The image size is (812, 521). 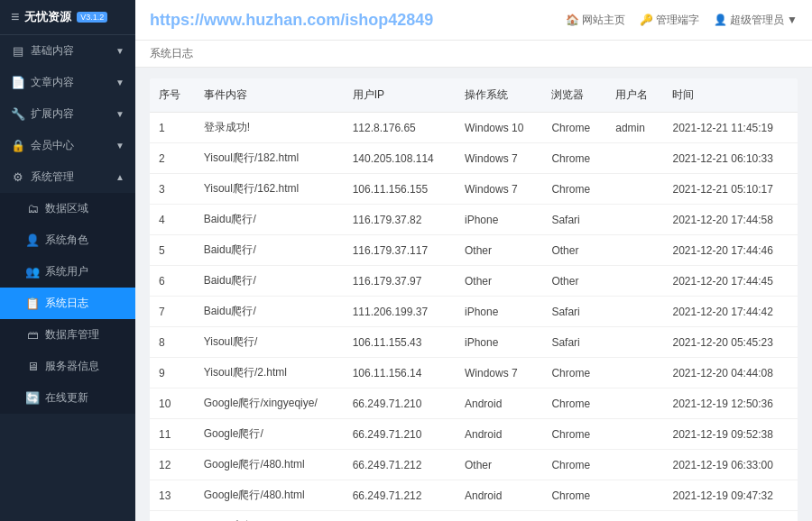 What do you see at coordinates (68, 114) in the screenshot?
I see `sidebar-item-expand-content: 🔧 扩展内容 ▼` at bounding box center [68, 114].